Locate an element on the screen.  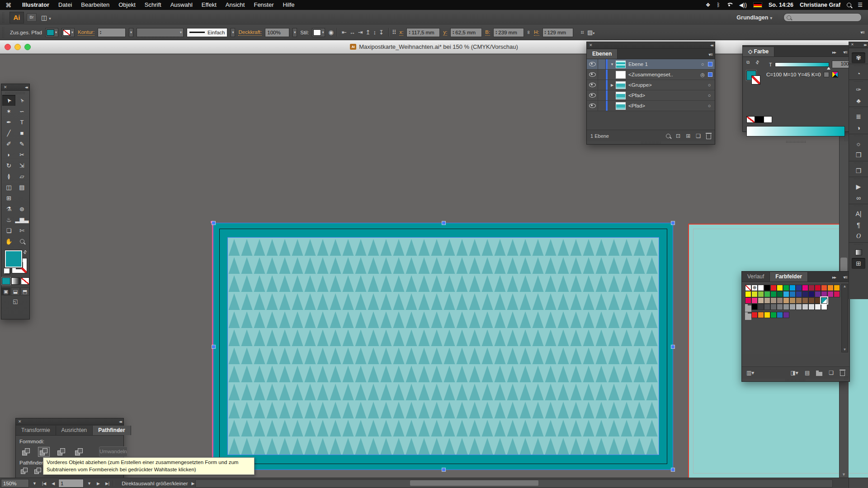
zoom-window-button is located at coordinates (28, 47).